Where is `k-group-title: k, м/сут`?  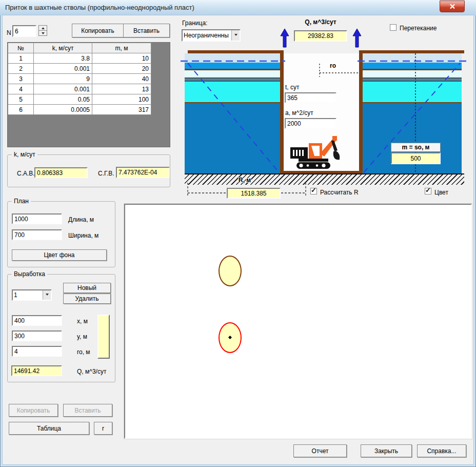 k-group-title: k, м/сут is located at coordinates (25, 154).